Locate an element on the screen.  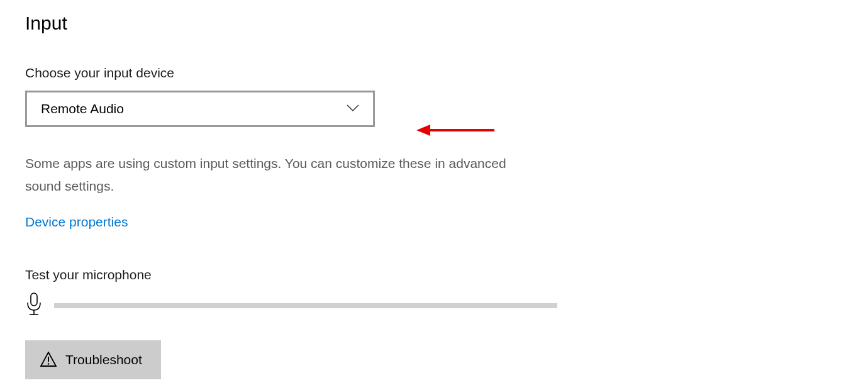
mic-level-bar is located at coordinates (306, 306).